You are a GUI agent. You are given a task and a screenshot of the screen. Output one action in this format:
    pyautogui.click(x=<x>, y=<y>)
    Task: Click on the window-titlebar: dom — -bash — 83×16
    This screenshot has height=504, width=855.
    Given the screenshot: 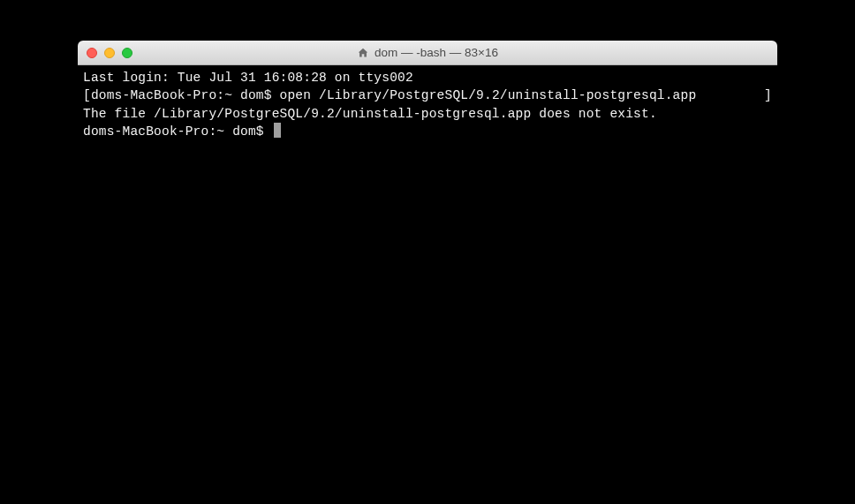 What is the action you would take?
    pyautogui.click(x=428, y=53)
    